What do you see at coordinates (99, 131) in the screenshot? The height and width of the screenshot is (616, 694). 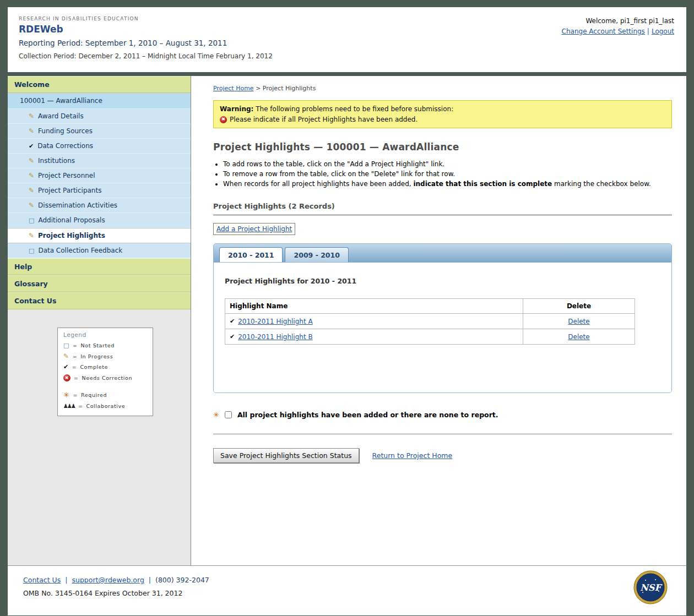 I see `sidebar-item-funding-sources: ✎ Funding Sources` at bounding box center [99, 131].